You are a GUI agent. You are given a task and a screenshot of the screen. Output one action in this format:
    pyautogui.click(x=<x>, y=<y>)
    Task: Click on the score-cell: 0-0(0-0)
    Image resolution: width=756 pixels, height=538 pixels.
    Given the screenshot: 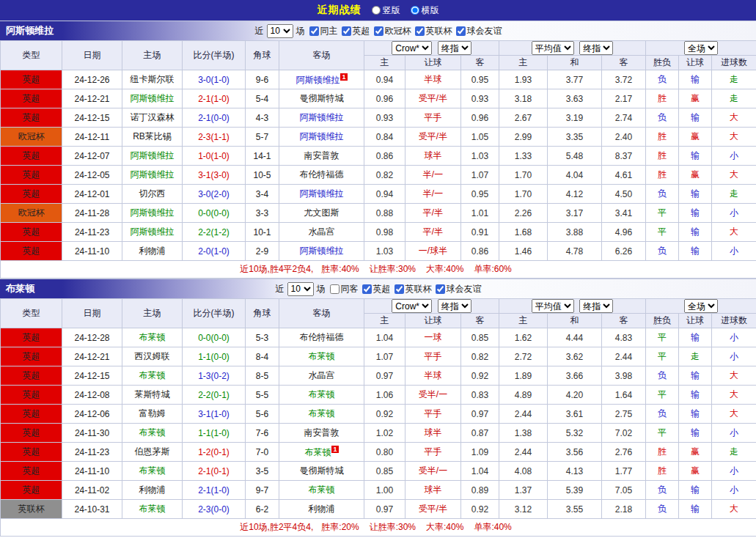 What is the action you would take?
    pyautogui.click(x=214, y=338)
    